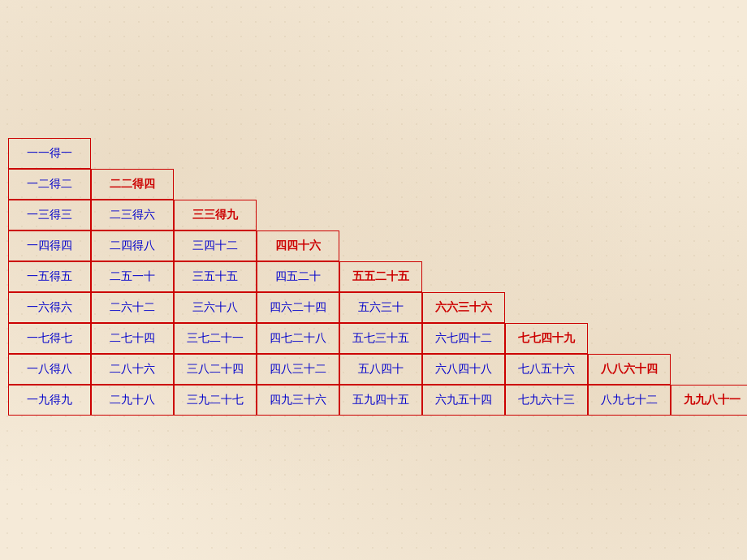  I want to click on table-row-4: 一四得四二四得八三四十二四四十六, so click(378, 246).